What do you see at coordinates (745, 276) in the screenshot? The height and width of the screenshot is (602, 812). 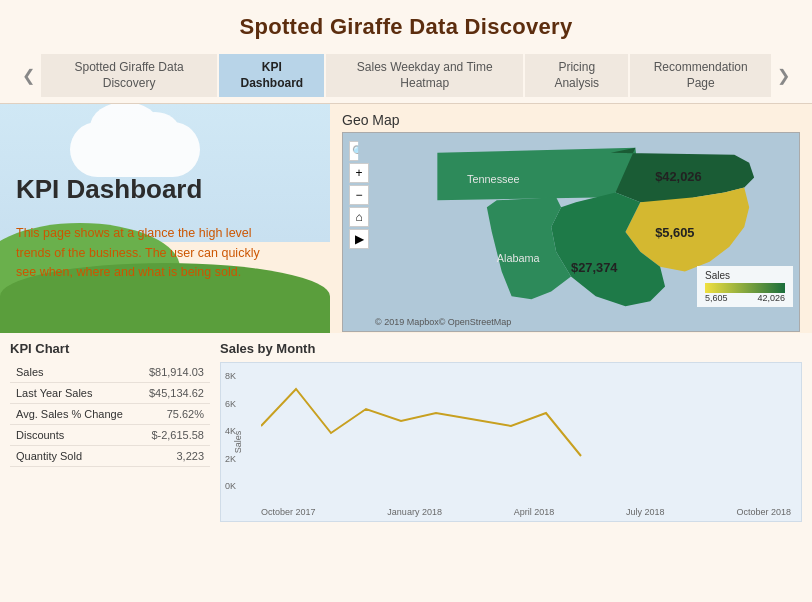 I see `legend-title: Sales` at bounding box center [745, 276].